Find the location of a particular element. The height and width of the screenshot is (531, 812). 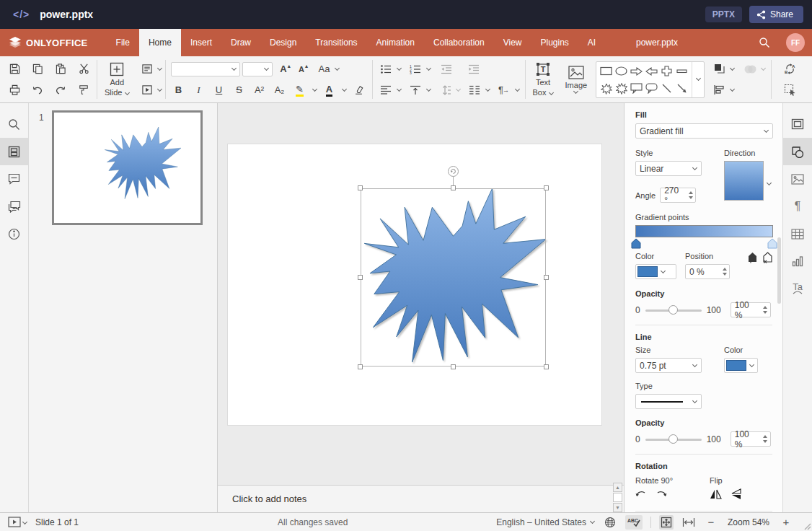

bullets-button is located at coordinates (386, 69).